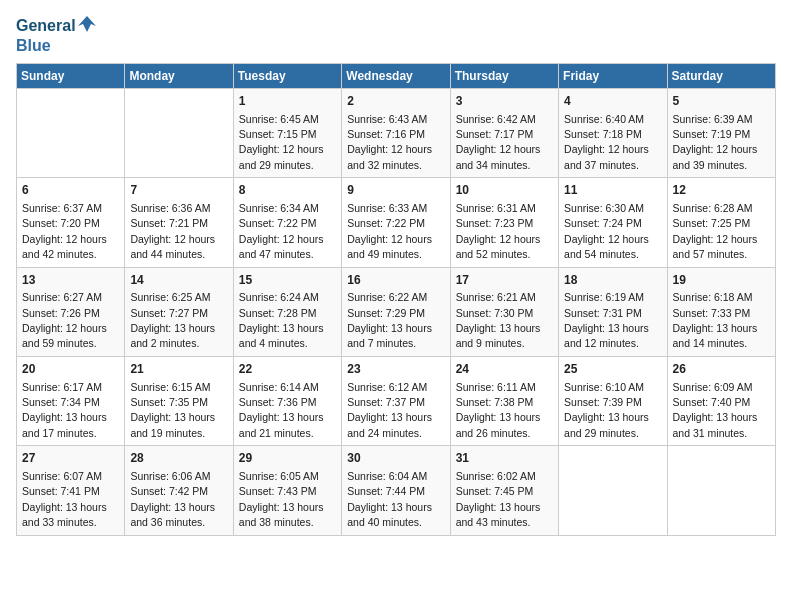  What do you see at coordinates (504, 490) in the screenshot?
I see `calendar-cell: 31 Sunrise: 6:02 AMSunset: 7:45 PMDaylig…` at bounding box center [504, 490].